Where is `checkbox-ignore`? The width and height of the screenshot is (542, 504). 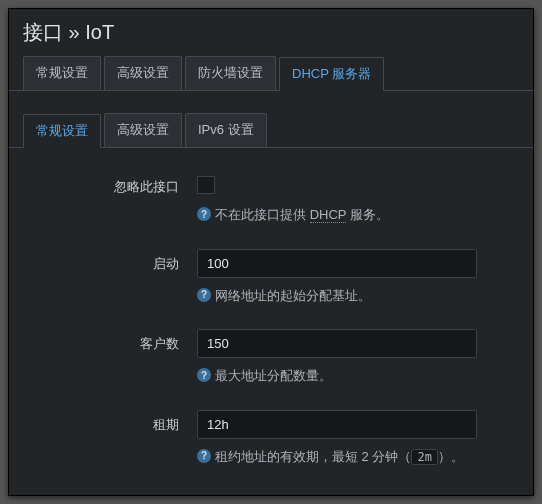
checkbox-ignore is located at coordinates (206, 185).